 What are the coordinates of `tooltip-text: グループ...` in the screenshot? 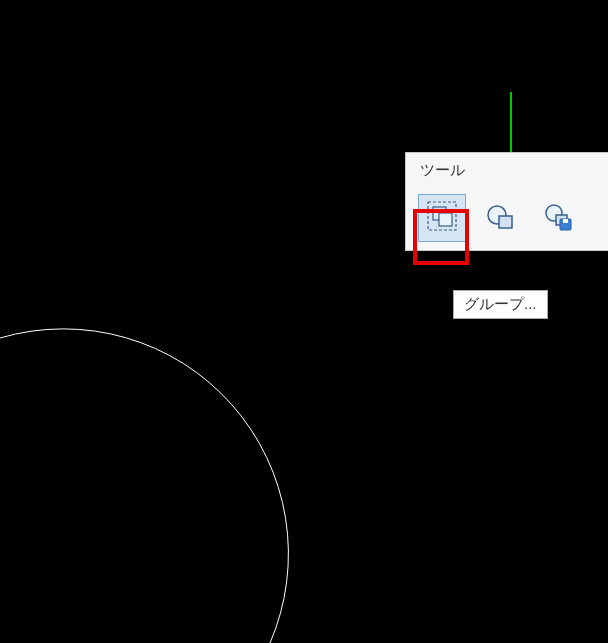 It's located at (500, 304).